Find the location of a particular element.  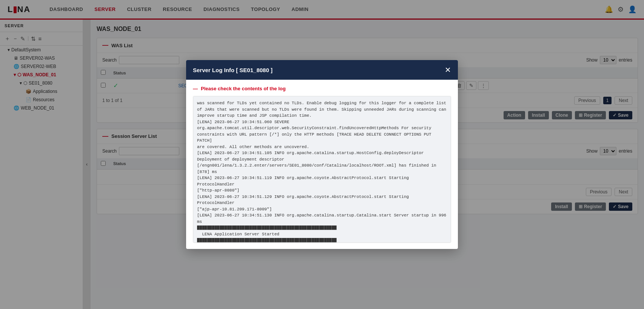

modal-title: Server Log Info [ SE01_8080 ] is located at coordinates (233, 70).